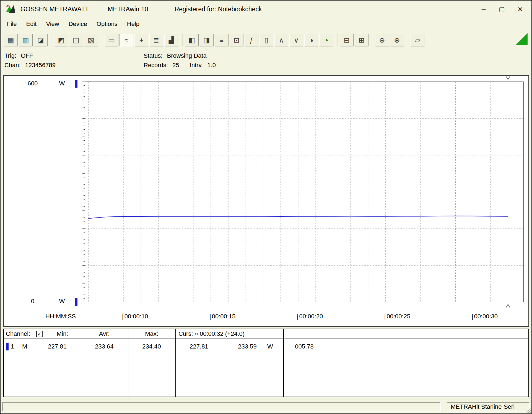 This screenshot has width=532, height=414. Describe the element at coordinates (196, 65) in the screenshot. I see `interval-label: Intrv.` at that location.